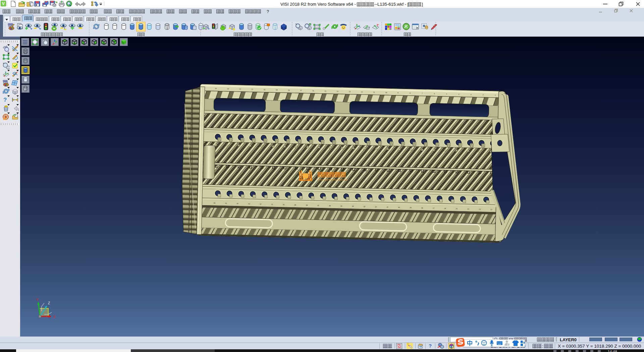  What do you see at coordinates (338, 91) in the screenshot?
I see `svg-text: 14` at bounding box center [338, 91].